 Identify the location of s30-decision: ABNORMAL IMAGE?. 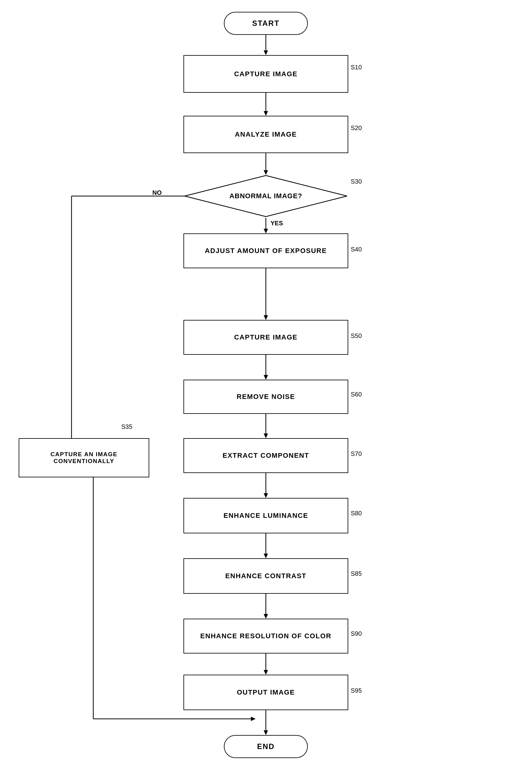
(266, 196).